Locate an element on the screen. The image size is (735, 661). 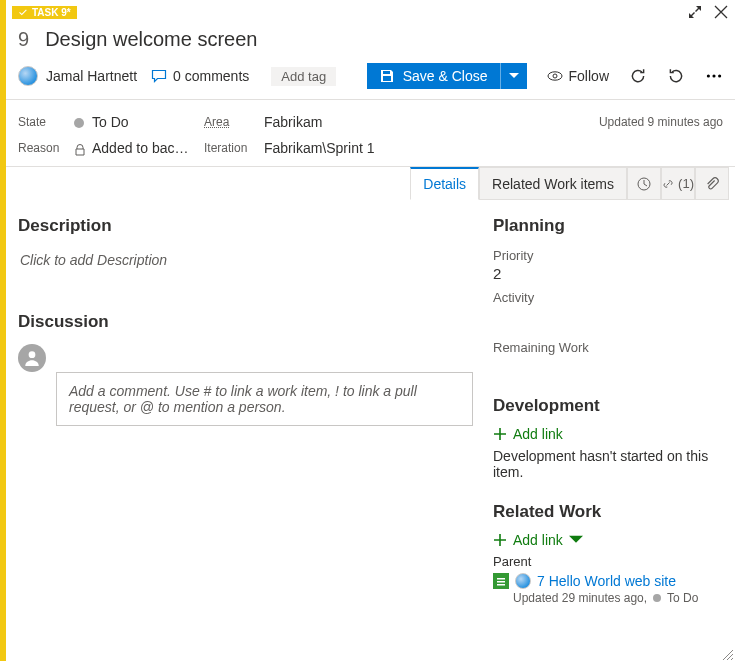
discussion-heading: Discussion is located at coordinates (246, 322).